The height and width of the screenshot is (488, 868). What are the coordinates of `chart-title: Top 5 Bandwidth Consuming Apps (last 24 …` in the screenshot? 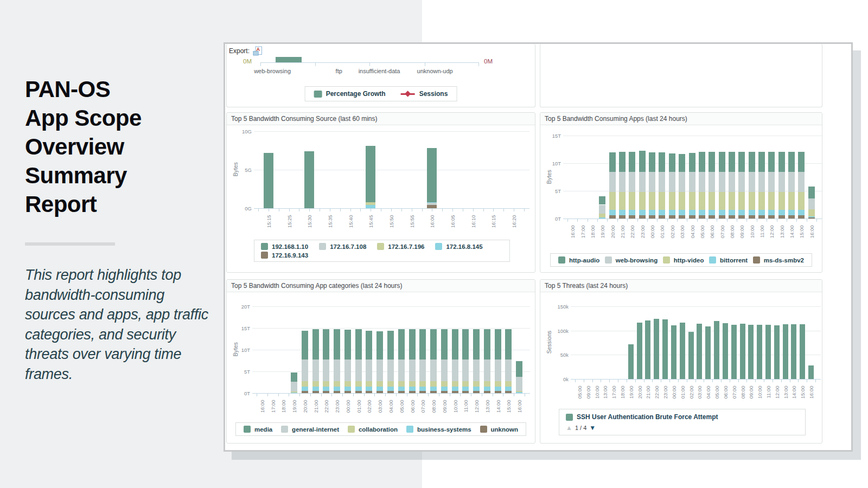 It's located at (681, 119).